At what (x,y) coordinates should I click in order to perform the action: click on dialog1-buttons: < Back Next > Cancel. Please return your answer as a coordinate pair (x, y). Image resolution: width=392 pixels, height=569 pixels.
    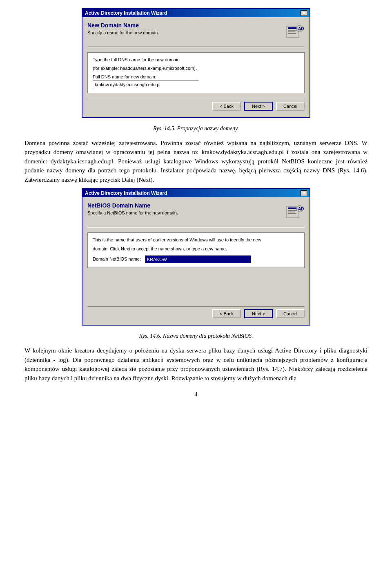
    Looking at the image, I should click on (196, 105).